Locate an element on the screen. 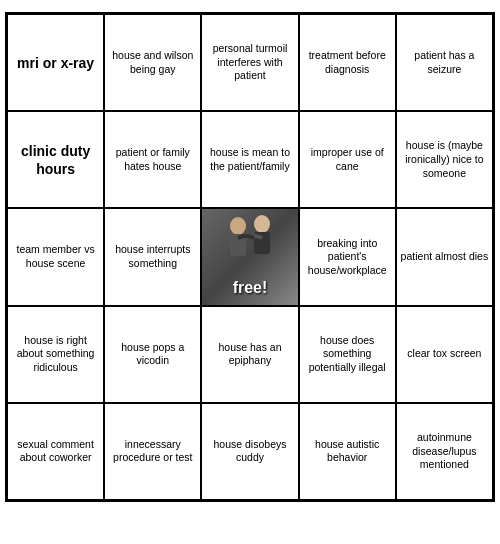 The height and width of the screenshot is (544, 500). cell-text-9: house is (maybe ironically) nice to some… is located at coordinates (444, 160).